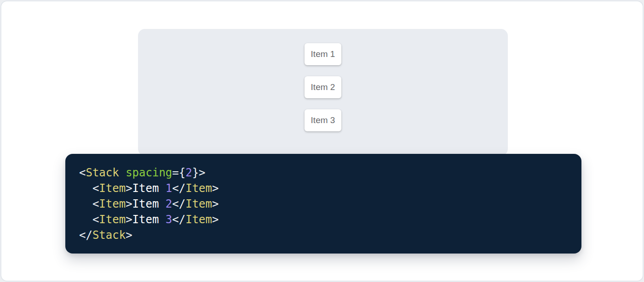  What do you see at coordinates (323, 188) in the screenshot?
I see `code-line: <Item>Item 1</Item>` at bounding box center [323, 188].